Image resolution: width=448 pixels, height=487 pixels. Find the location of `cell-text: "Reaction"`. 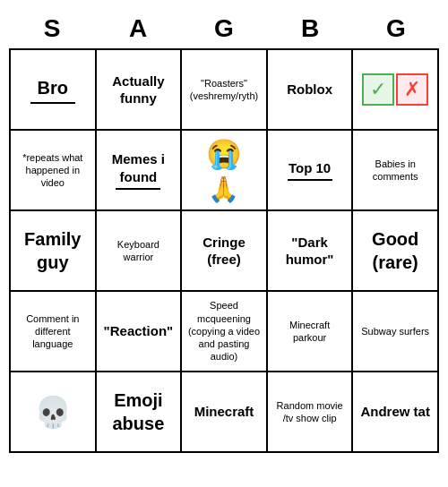

cell-text: "Reaction" is located at coordinates (139, 331).